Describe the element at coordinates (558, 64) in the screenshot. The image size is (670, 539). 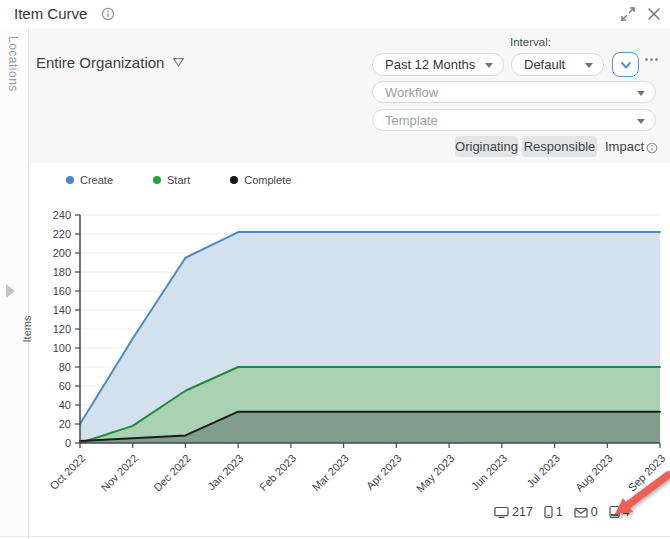
I see `interval-select: Default` at that location.